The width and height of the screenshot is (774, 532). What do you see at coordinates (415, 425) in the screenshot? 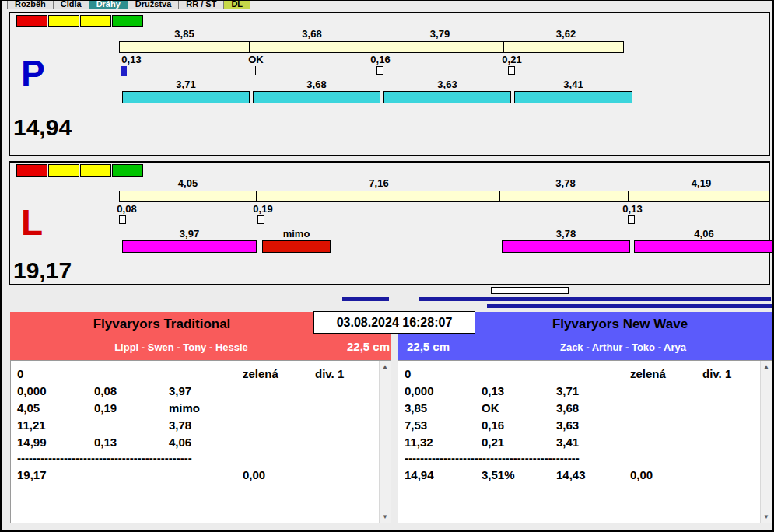
I see `cell: 7,53` at bounding box center [415, 425].